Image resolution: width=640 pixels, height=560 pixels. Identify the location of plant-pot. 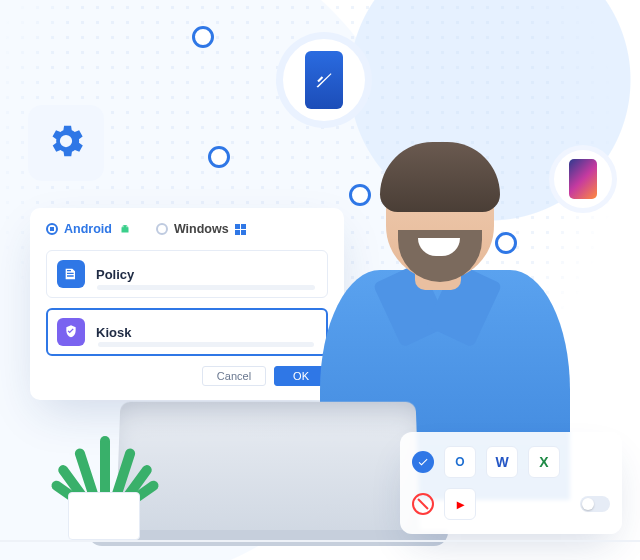
(104, 516).